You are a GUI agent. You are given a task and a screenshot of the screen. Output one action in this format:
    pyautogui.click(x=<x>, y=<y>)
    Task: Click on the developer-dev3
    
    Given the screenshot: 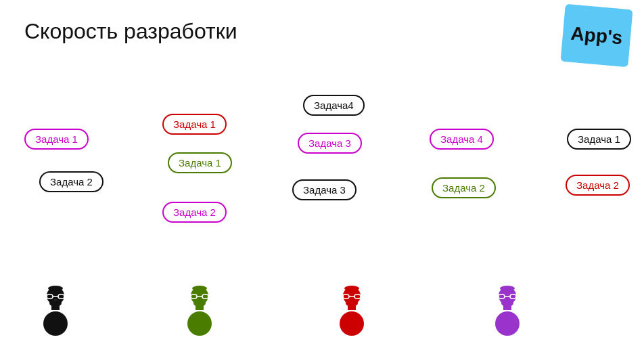 What is the action you would take?
    pyautogui.click(x=352, y=311)
    